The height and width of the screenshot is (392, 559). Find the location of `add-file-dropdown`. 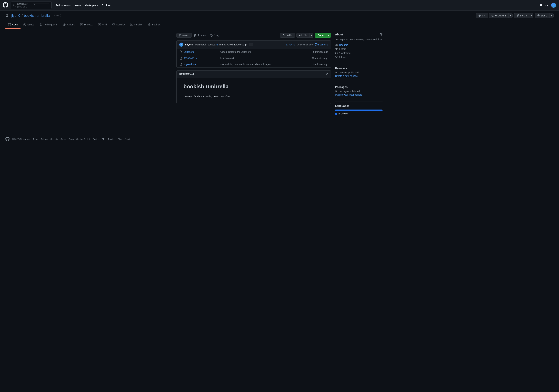

add-file-dropdown is located at coordinates (311, 36).